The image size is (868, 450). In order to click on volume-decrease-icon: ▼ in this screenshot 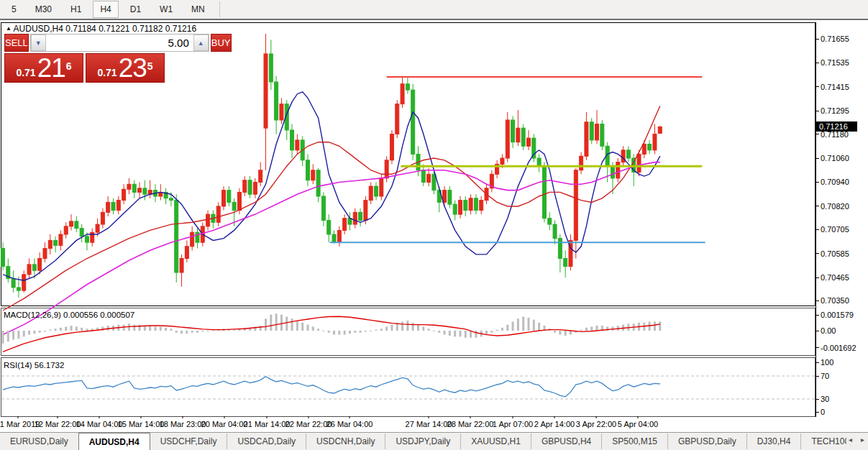, I will do `click(39, 43)`.